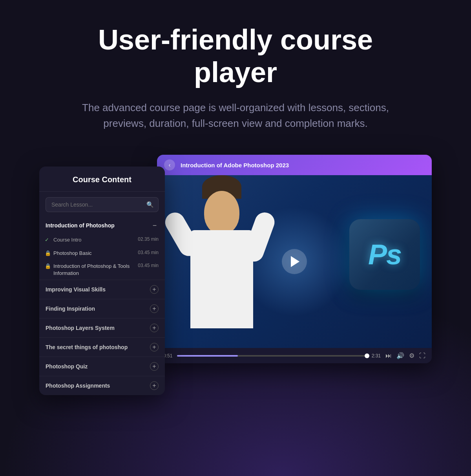 Image resolution: width=471 pixels, height=476 pixels. What do you see at coordinates (150, 205) in the screenshot?
I see `search-icon: 🔍` at bounding box center [150, 205].